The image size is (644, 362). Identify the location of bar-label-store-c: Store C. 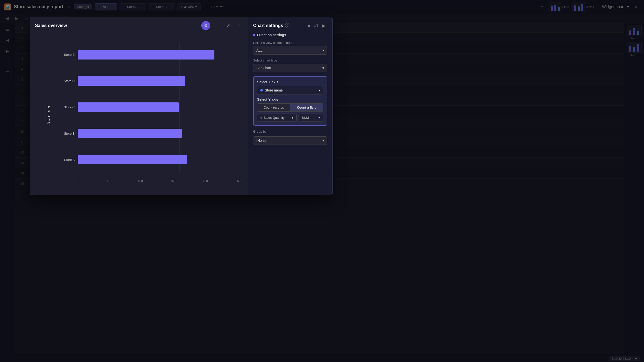
(66, 107).